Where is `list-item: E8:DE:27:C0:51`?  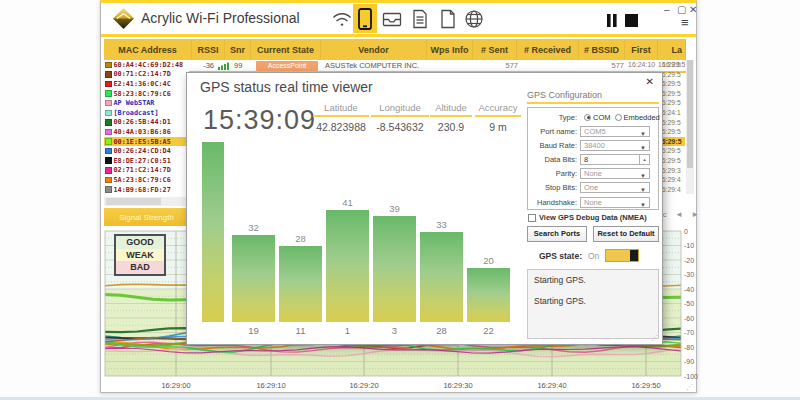 list-item: E8:DE:27:C0:51 is located at coordinates (146, 161).